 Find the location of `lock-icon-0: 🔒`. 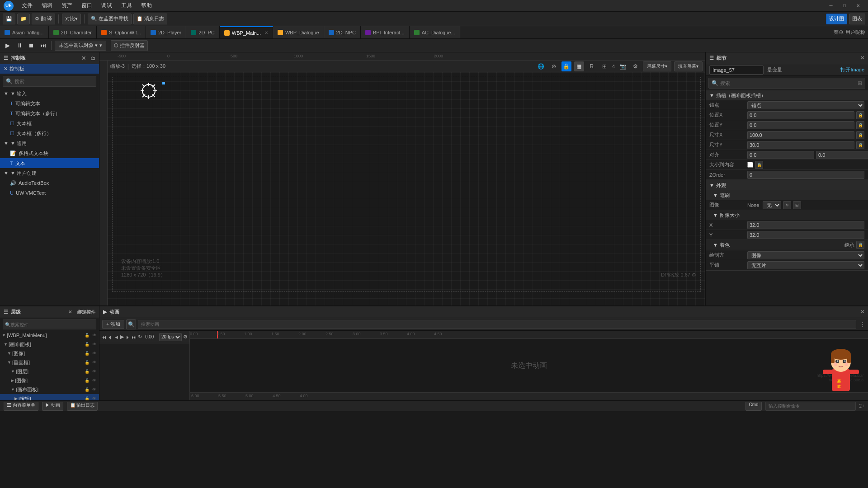

lock-icon-0: 🔒 is located at coordinates (87, 335).